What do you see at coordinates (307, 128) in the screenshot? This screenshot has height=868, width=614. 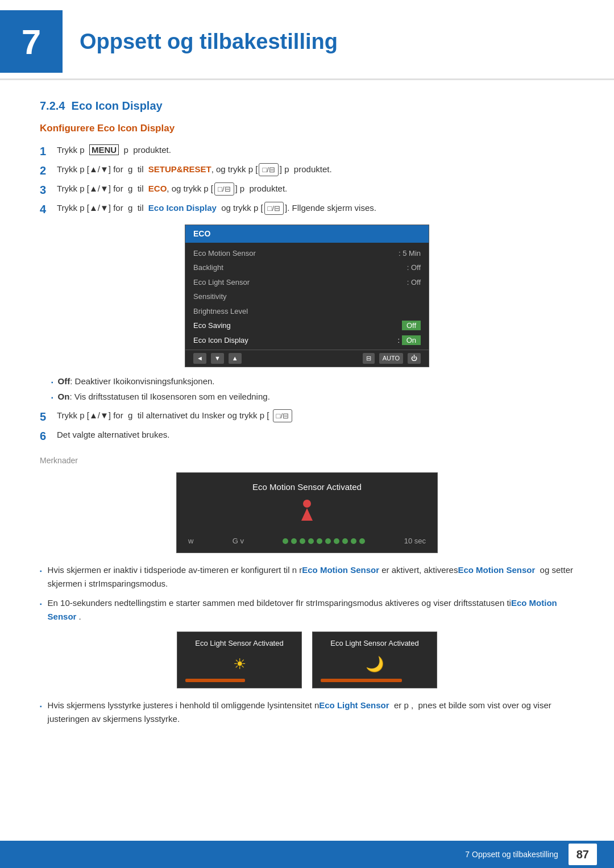 I see `subsection-heading: Konfigurere Eco Icon Display` at bounding box center [307, 128].